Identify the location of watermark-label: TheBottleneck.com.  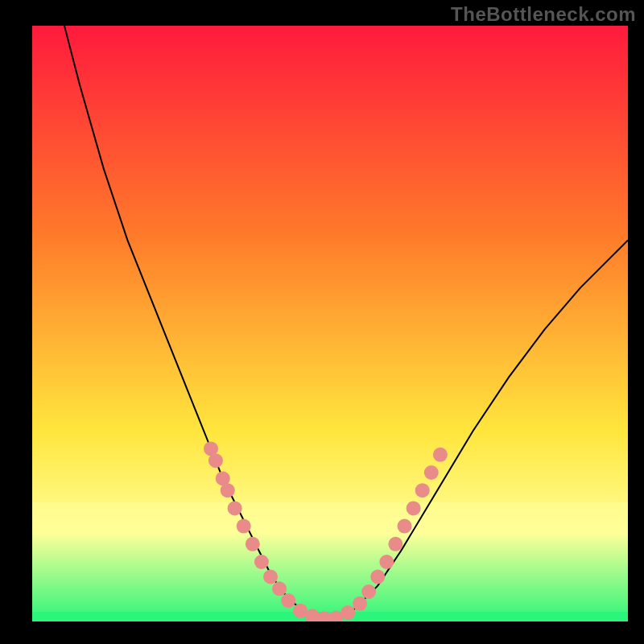
(543, 14).